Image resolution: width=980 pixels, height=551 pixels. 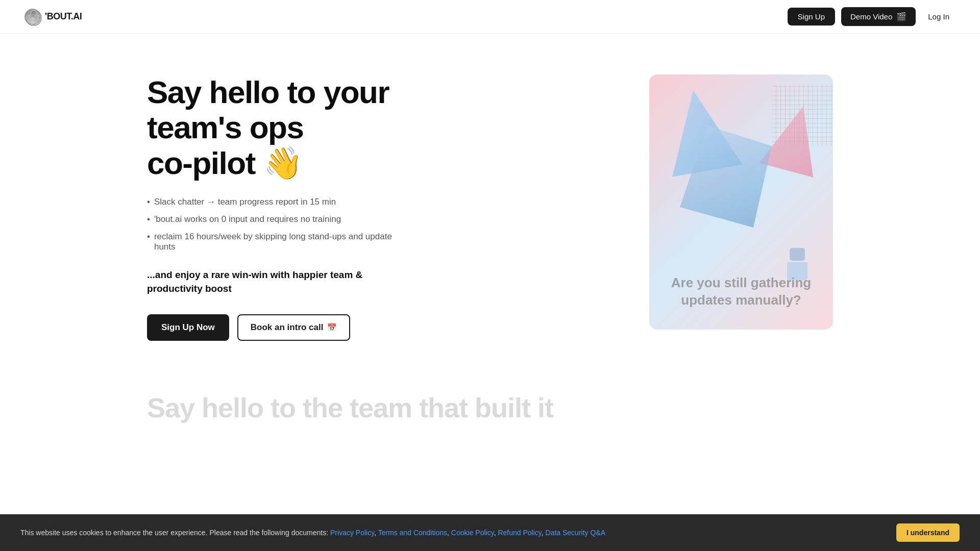 What do you see at coordinates (280, 202) in the screenshot?
I see `bullet-1: • Slack chatter → team progress report i…` at bounding box center [280, 202].